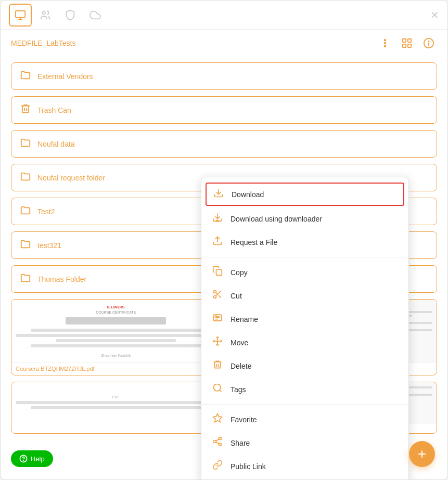 This screenshot has height=480, width=448. I want to click on menu-label: Rename, so click(245, 319).